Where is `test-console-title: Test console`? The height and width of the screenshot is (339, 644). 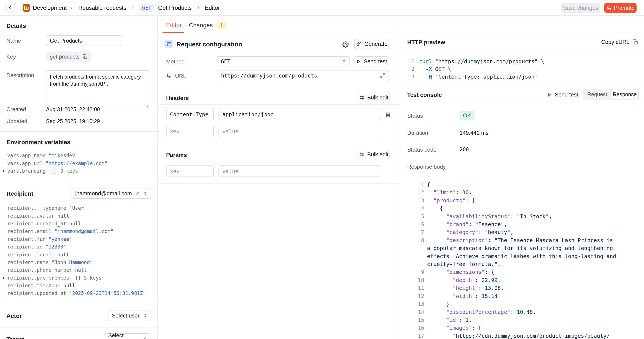
test-console-title: Test console is located at coordinates (424, 95).